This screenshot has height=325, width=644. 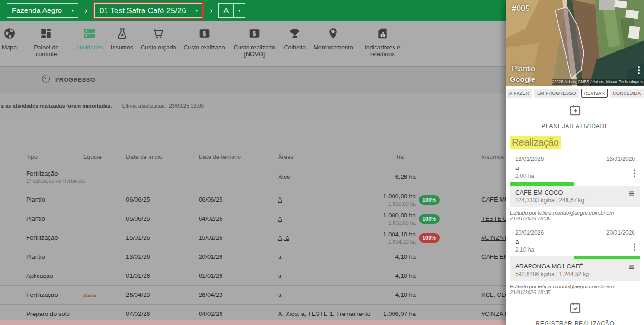 What do you see at coordinates (239, 257) in the screenshot?
I see `end-date-cell: 20/01/26` at bounding box center [239, 257].